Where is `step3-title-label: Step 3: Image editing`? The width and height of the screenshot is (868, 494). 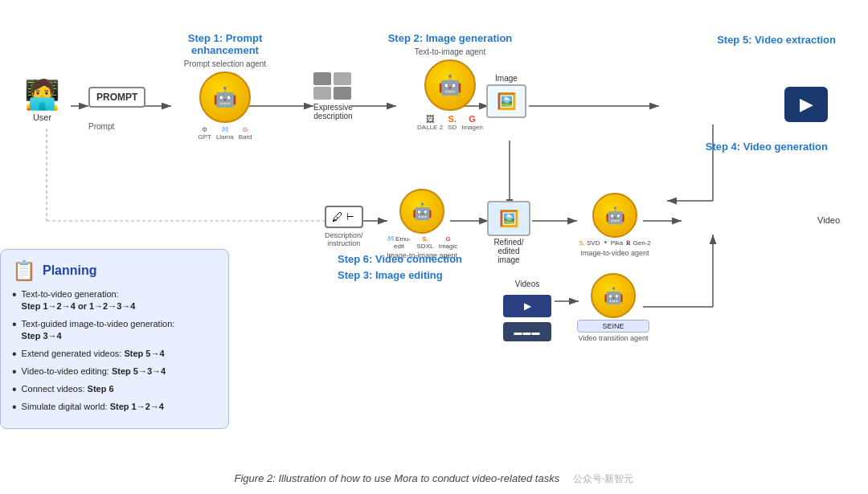 step3-title-label: Step 3: Image editing is located at coordinates (391, 275).